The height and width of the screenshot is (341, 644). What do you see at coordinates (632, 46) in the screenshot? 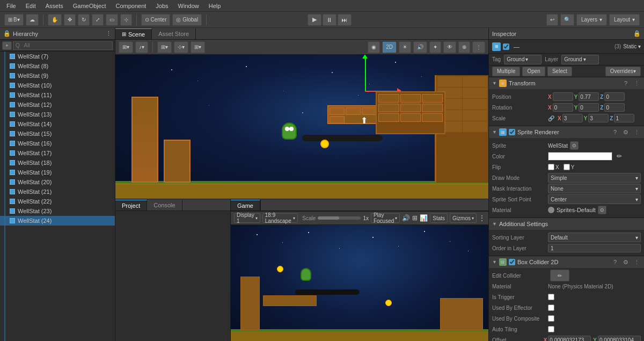
I see `static-dropdown: Static ▾` at bounding box center [632, 46].